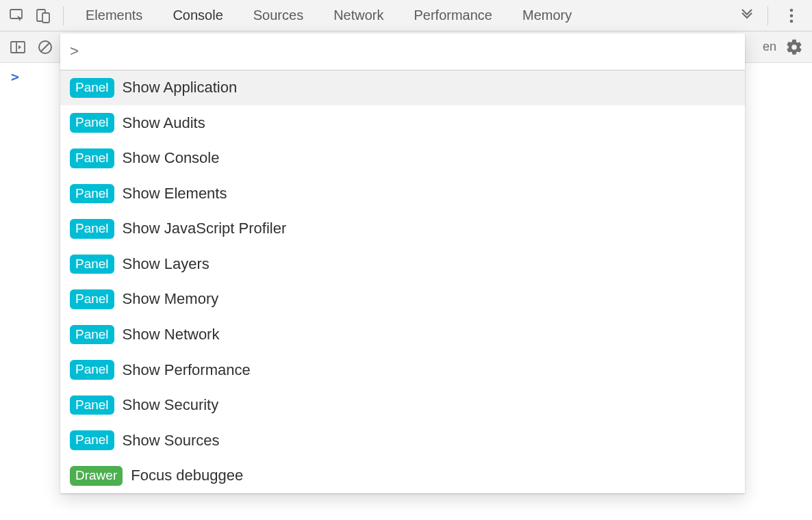 This screenshot has height=520, width=812. Describe the element at coordinates (408, 51) in the screenshot. I see `command-menu-input` at that location.